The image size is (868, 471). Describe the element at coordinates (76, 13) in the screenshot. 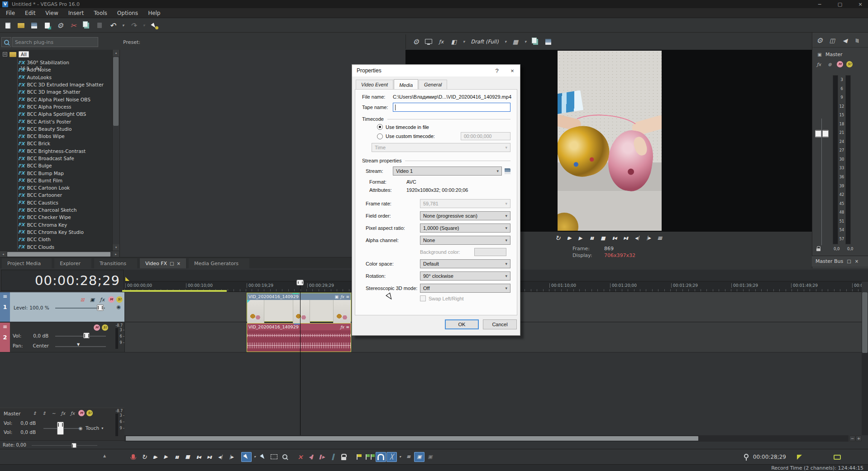

I see `menu-item: Insert` at that location.